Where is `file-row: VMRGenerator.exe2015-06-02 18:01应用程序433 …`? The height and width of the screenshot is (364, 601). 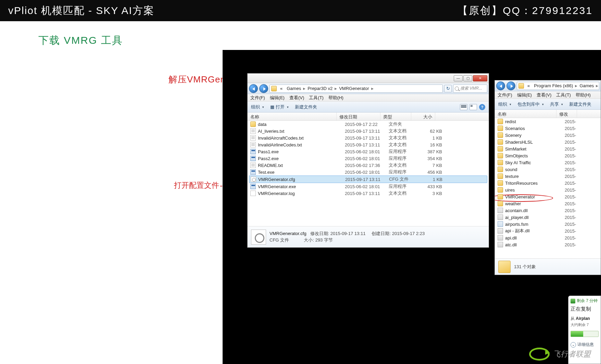 file-row: VMRGenerator.exe2015-06-02 18:01应用程序433 … is located at coordinates (368, 186).